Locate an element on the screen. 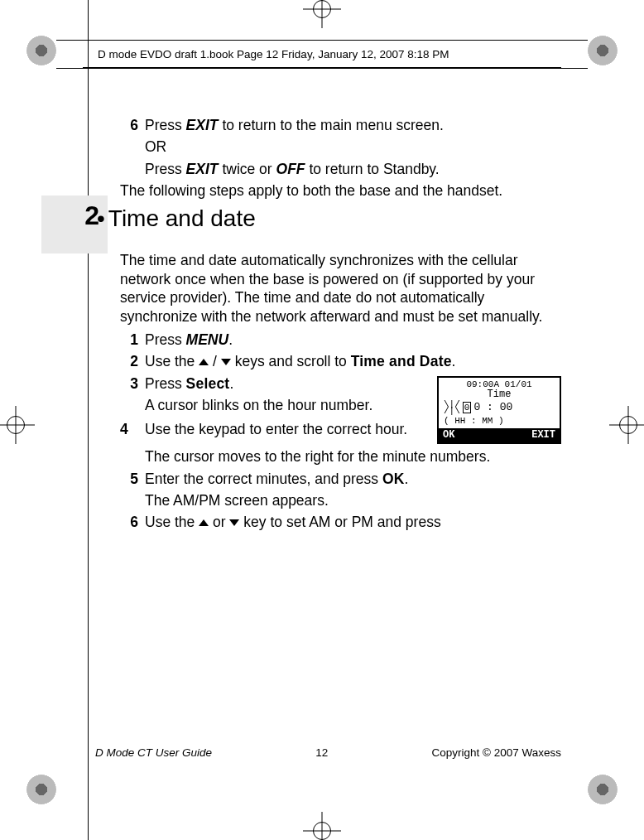 Image resolution: width=644 pixels, height=840 pixels. list-item: 2 Use the / keys and scroll to Time and … is located at coordinates (341, 361).